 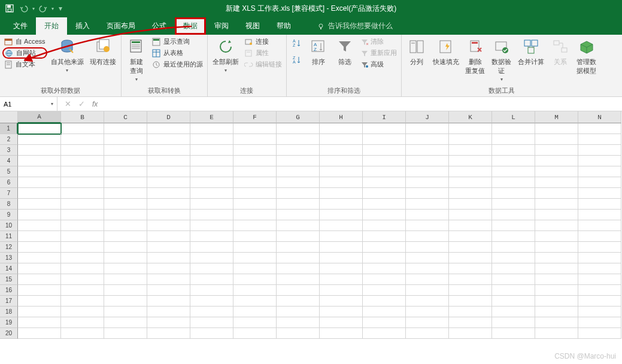 What do you see at coordinates (9, 193) in the screenshot?
I see `row-header: 7` at bounding box center [9, 193].